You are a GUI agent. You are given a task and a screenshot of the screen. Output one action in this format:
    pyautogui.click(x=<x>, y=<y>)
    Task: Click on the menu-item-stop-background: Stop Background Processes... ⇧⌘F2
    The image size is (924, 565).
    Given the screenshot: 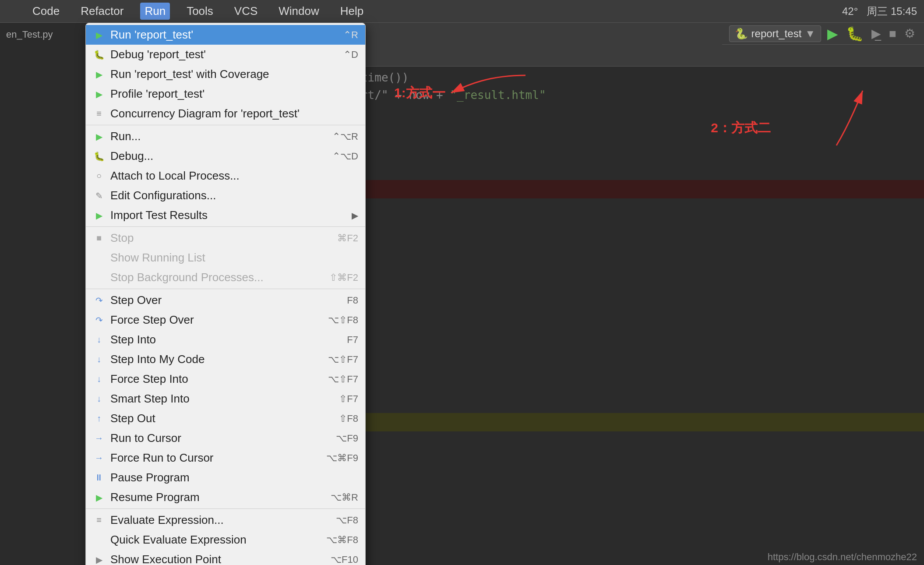 What is the action you would take?
    pyautogui.click(x=226, y=278)
    